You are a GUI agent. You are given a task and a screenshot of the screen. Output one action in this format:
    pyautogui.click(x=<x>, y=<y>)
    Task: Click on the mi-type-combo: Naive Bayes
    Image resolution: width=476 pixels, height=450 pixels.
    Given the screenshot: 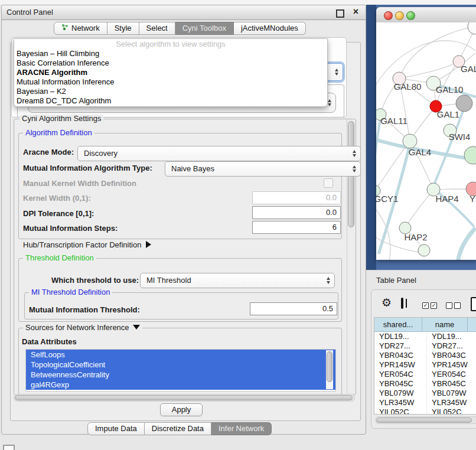 What is the action you would take?
    pyautogui.click(x=263, y=169)
    